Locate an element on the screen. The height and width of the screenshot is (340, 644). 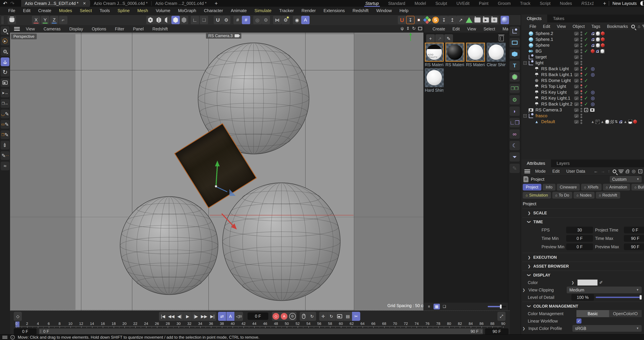
material-item: RS Material is located at coordinates (476, 55).